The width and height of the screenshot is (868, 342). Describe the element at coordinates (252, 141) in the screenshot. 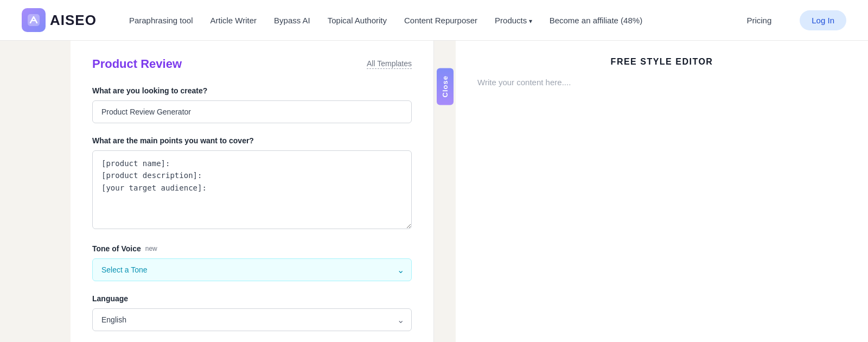

I see `field2-label: What are the main points you want to cov…` at that location.